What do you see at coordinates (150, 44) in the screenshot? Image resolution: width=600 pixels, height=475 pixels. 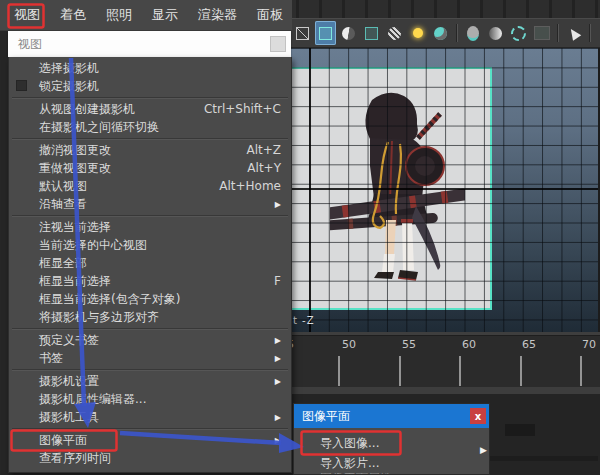 I see `menu-tearoff-bar: 视图` at bounding box center [150, 44].